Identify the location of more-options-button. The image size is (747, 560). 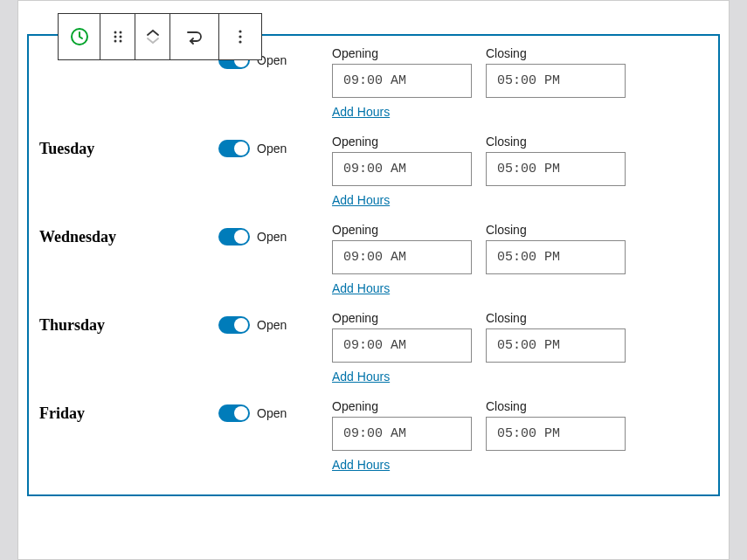
(240, 37).